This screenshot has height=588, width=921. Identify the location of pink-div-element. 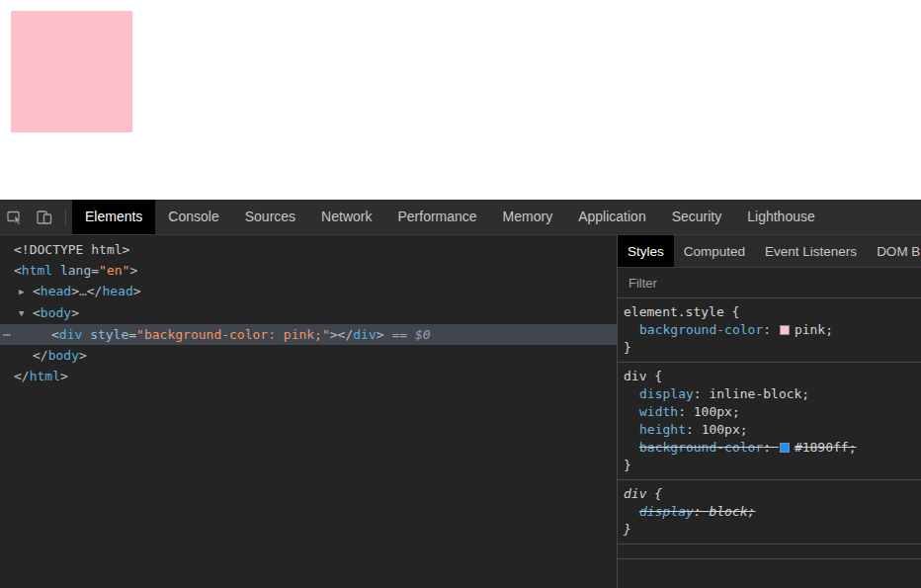
(71, 71).